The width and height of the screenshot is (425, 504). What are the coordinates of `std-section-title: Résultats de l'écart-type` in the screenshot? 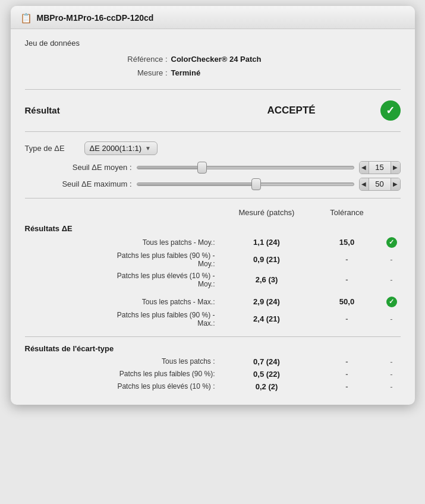 It's located at (213, 348).